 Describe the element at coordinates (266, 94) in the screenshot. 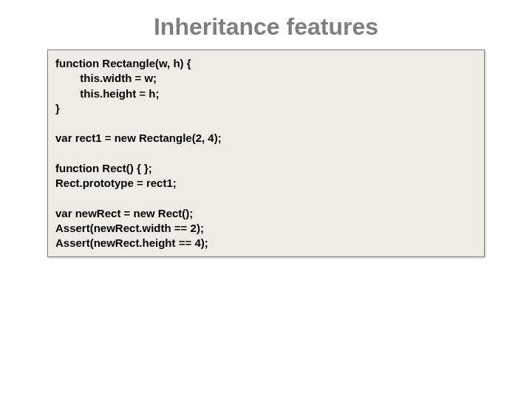

I see `code-line: this.height = h;` at that location.